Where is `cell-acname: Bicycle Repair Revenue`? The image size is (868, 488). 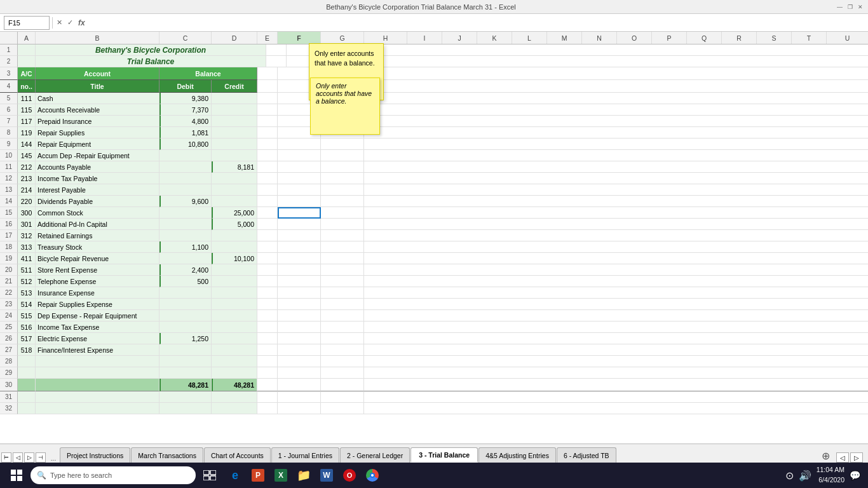 cell-acname: Bicycle Repair Revenue is located at coordinates (98, 259).